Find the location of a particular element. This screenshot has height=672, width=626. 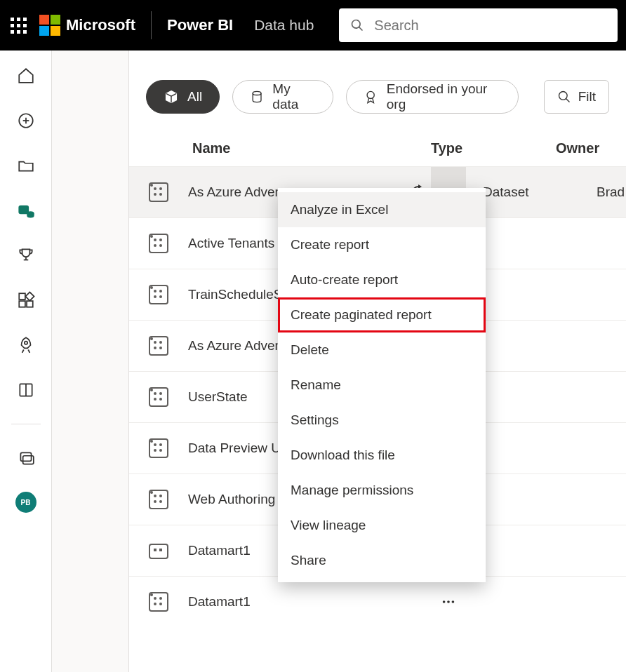

context-menu-item: Create report is located at coordinates (382, 245).